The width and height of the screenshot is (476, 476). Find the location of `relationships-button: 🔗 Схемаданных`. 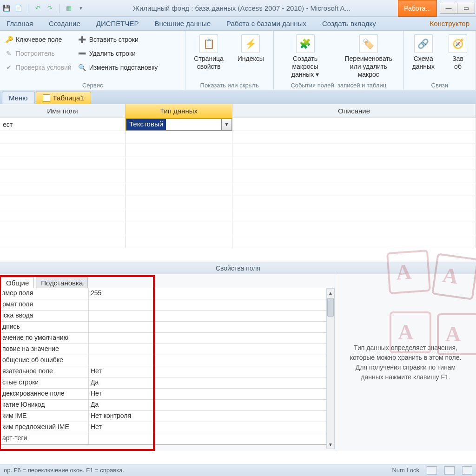

relationships-button: 🔗 Схемаданных is located at coordinates (423, 52).